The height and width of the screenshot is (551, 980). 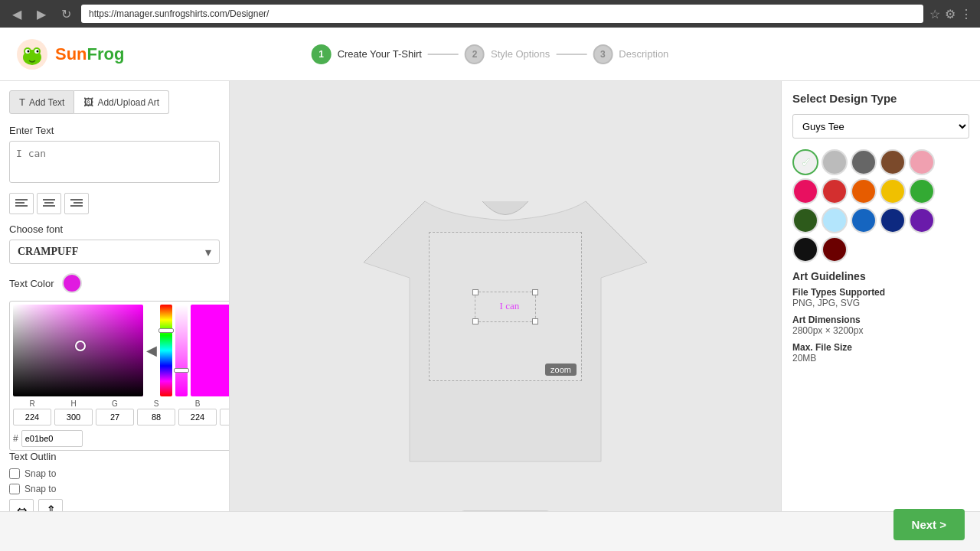 I want to click on step-1: 1 Create Your T-Shirt, so click(x=367, y=54).